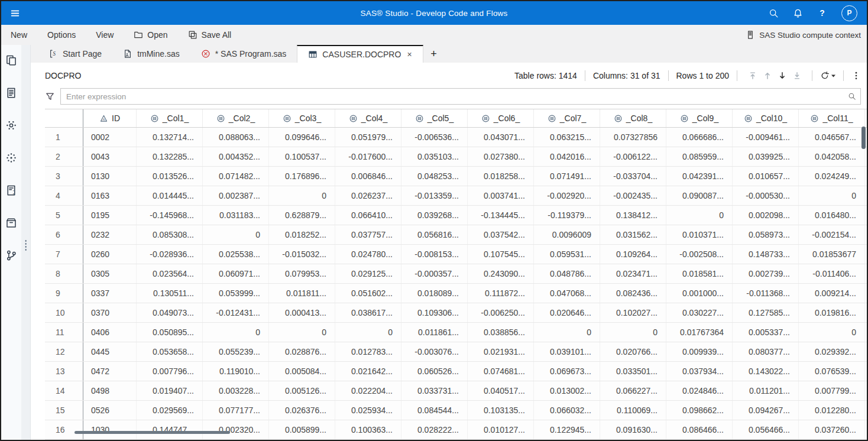 This screenshot has width=868, height=441. Describe the element at coordinates (236, 215) in the screenshot. I see `cell: 0.031183...` at that location.